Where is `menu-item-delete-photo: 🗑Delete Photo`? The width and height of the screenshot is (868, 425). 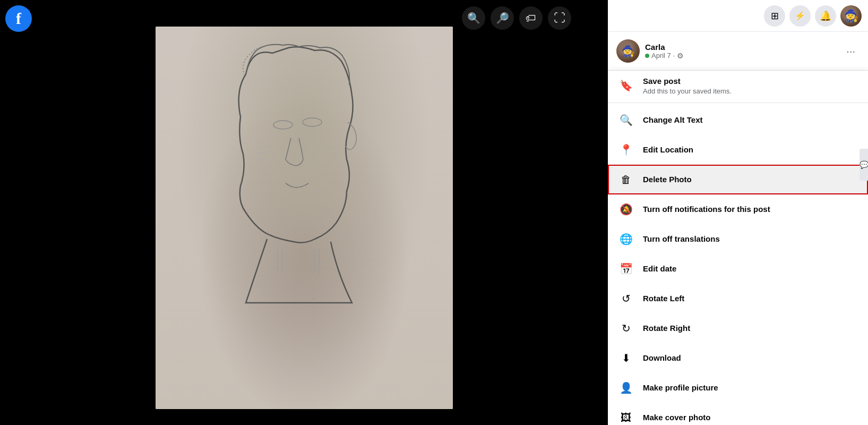 menu-item-delete-photo: 🗑Delete Photo is located at coordinates (738, 180).